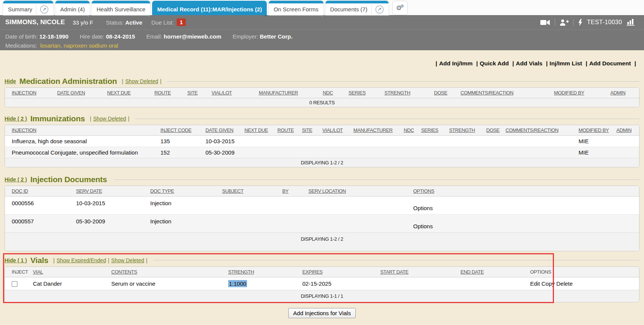 The height and width of the screenshot is (325, 644). I want to click on col-doc-type: DOC TYPE, so click(183, 191).